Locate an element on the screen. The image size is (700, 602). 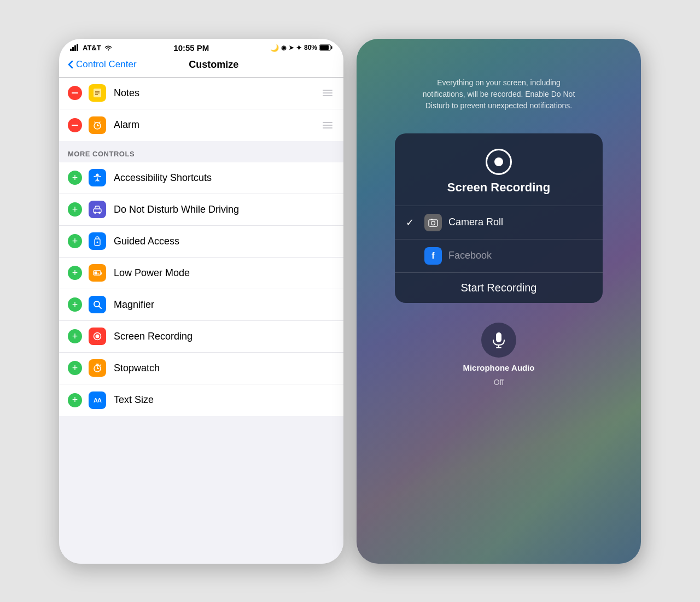
info-text: Everything on your screen, including not… is located at coordinates (499, 94).